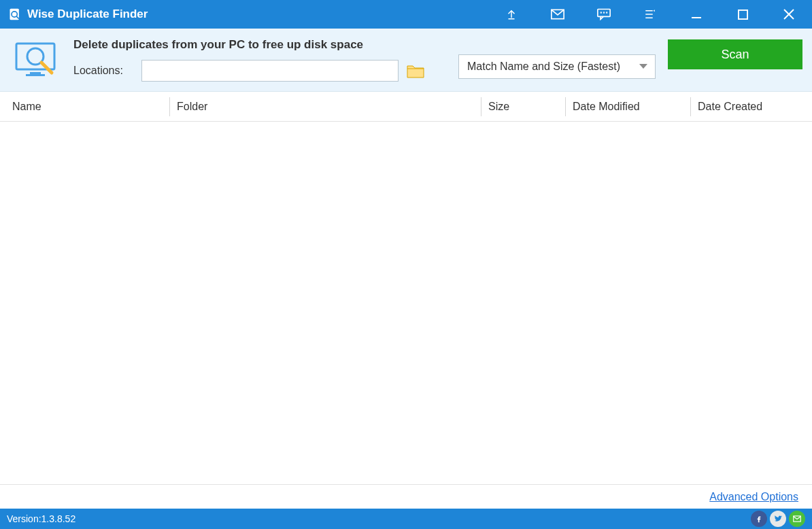 The width and height of the screenshot is (812, 529). What do you see at coordinates (558, 14) in the screenshot?
I see `mail-button` at bounding box center [558, 14].